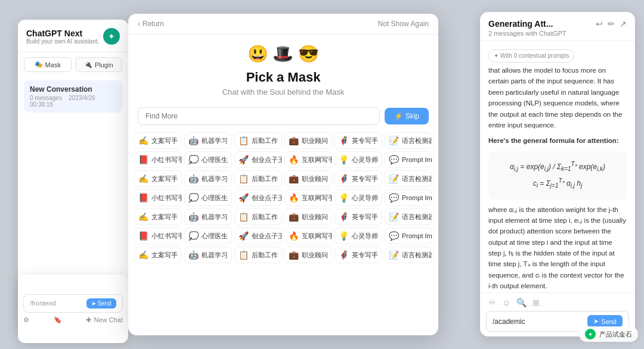 The width and height of the screenshot is (644, 349). What do you see at coordinates (283, 198) in the screenshot?
I see `mask-row: 📕小红书写手💭心理医生🚀创业点子王🔥互联网写手💡心灵导师💬Prompt Im..…` at bounding box center [283, 198].